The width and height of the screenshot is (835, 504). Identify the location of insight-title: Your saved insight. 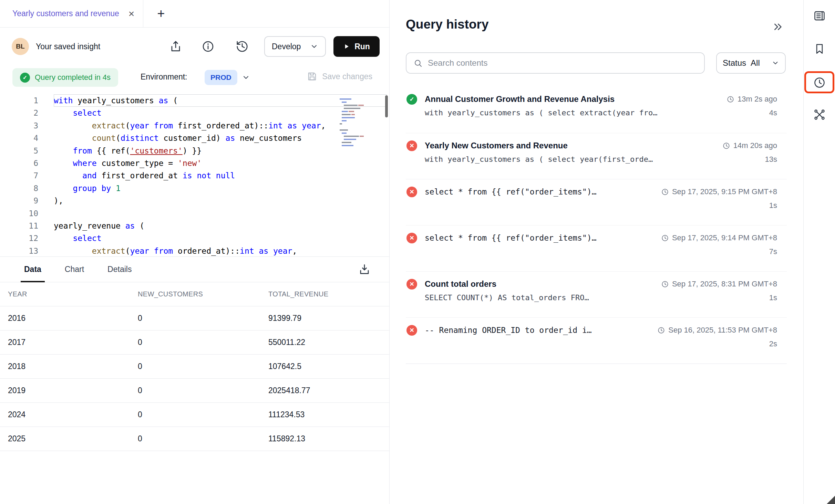
(68, 47).